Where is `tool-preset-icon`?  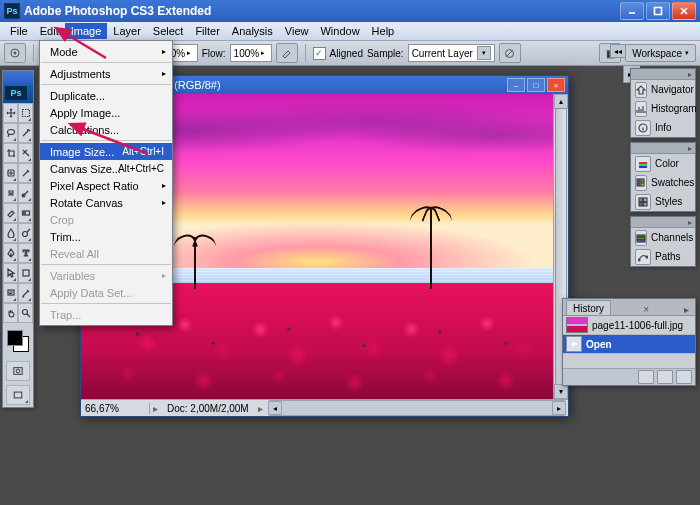 tool-preset-icon is located at coordinates (15, 53).